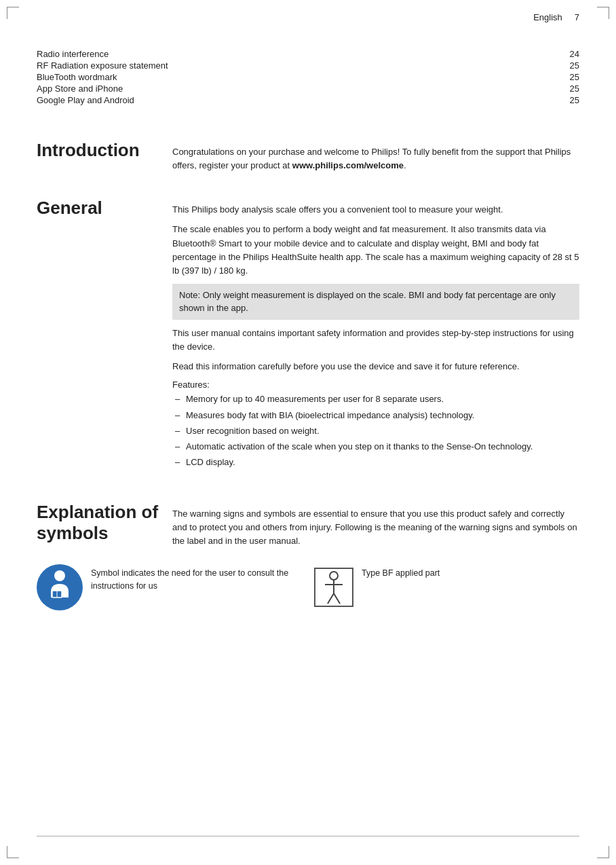  Describe the element at coordinates (334, 587) in the screenshot. I see `bf-applied-icon` at that location.